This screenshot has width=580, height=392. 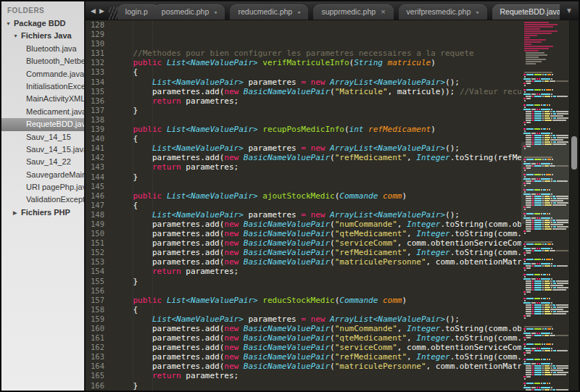 I want to click on tab-label: RequeteBDD.java, so click(x=530, y=12).